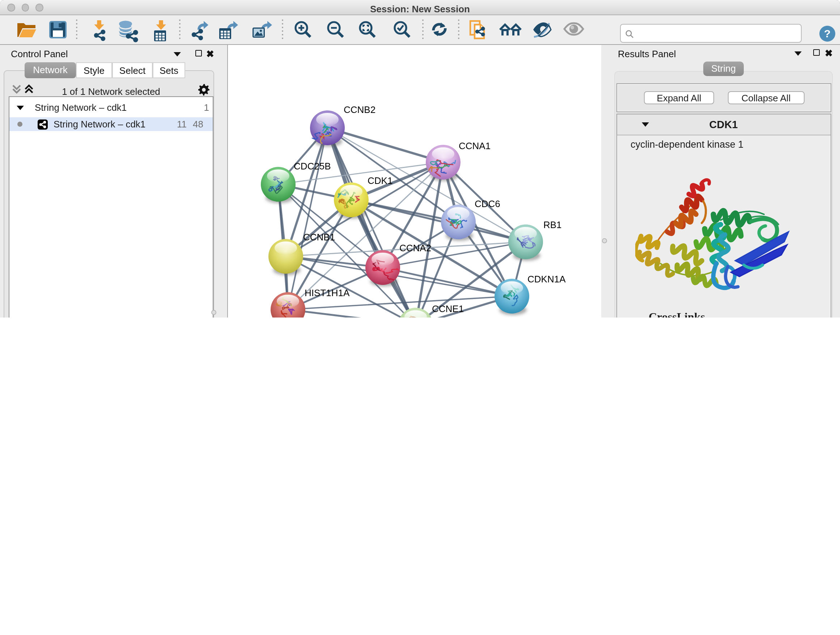  Describe the element at coordinates (312, 166) in the screenshot. I see `svg-text: CDC25B` at that location.